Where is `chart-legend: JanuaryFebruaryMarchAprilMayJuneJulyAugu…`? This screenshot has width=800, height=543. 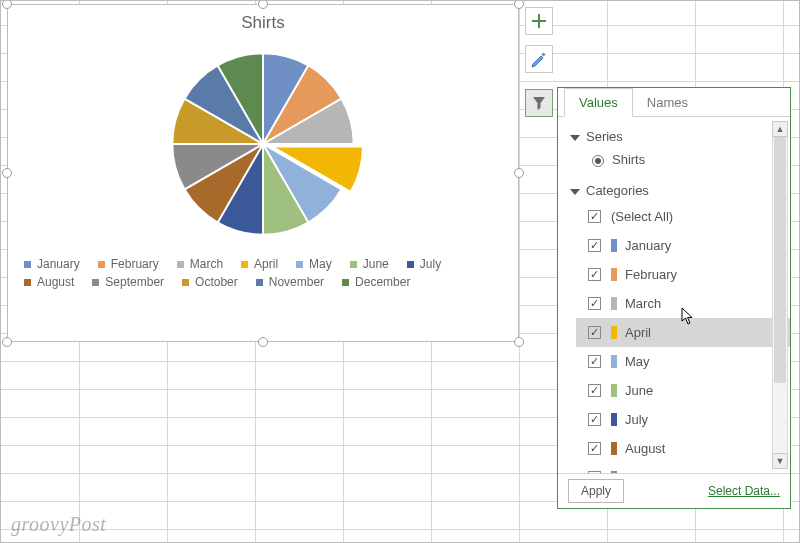
chart-legend: JanuaryFebruaryMarchAprilMayJuneJulyAugu… is located at coordinates (263, 273).